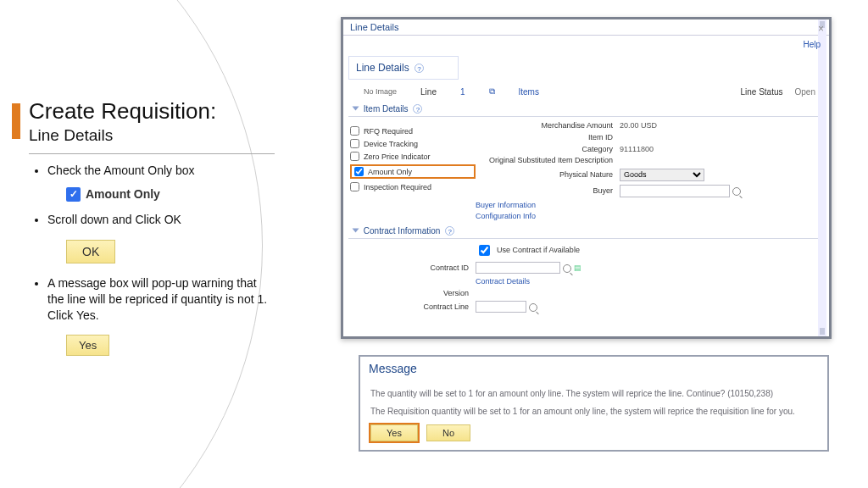  I want to click on line-details-header-text: Line Details, so click(383, 68).